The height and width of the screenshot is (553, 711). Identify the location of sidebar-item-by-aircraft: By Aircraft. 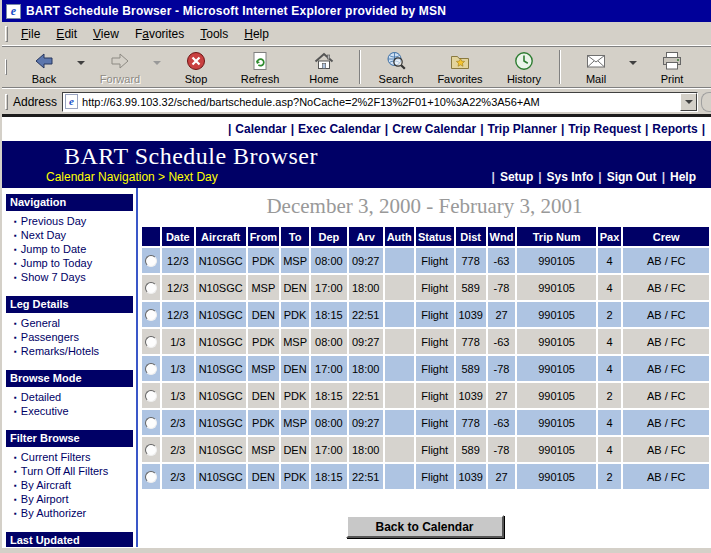
(70, 485).